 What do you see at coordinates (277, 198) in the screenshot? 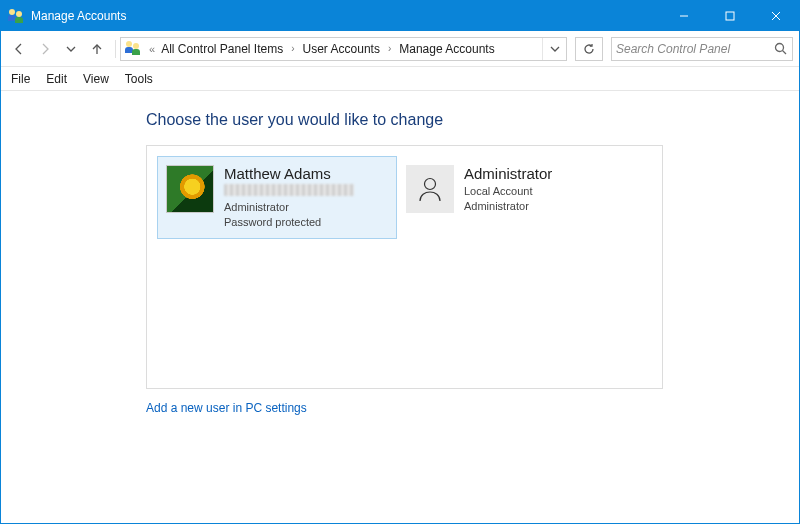
I see `account-card: Matthew Adams Administrator Password pro…` at bounding box center [277, 198].